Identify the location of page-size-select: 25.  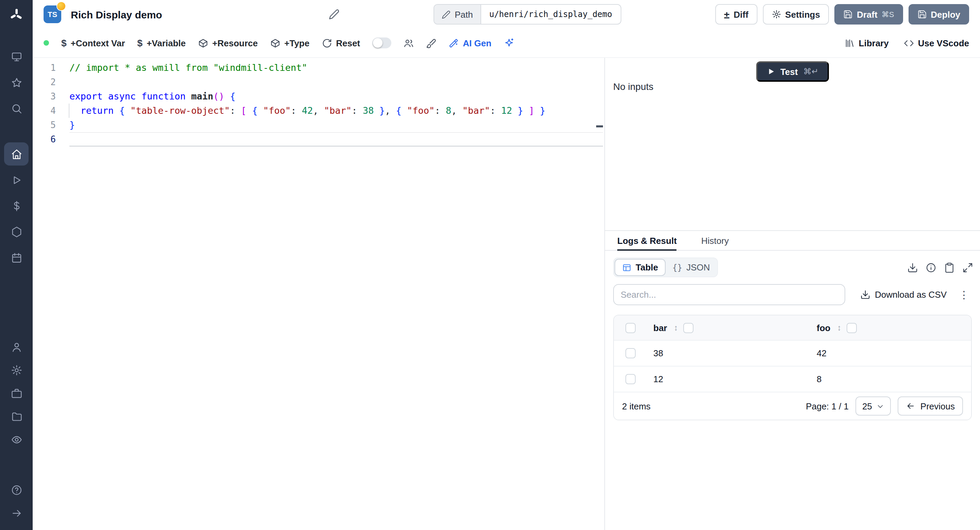
(873, 406).